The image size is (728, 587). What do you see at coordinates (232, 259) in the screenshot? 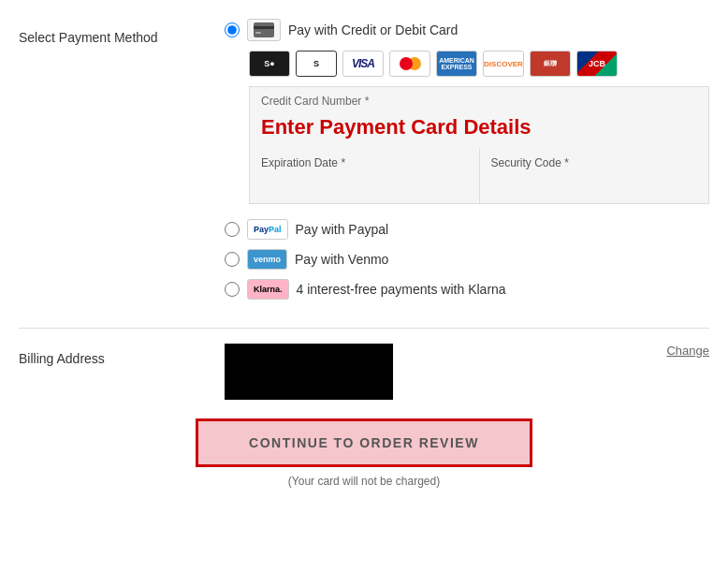
I see `venmo-radio` at bounding box center [232, 259].